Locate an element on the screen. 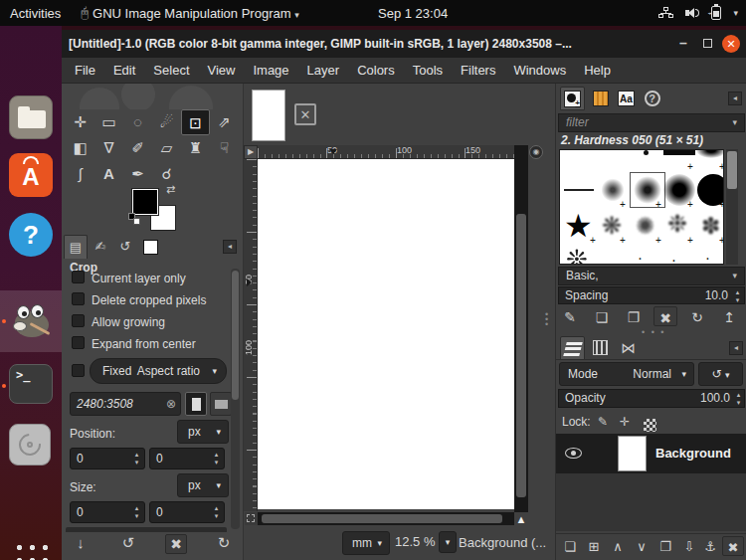  dock-item-firefox is located at coordinates (31, 60).